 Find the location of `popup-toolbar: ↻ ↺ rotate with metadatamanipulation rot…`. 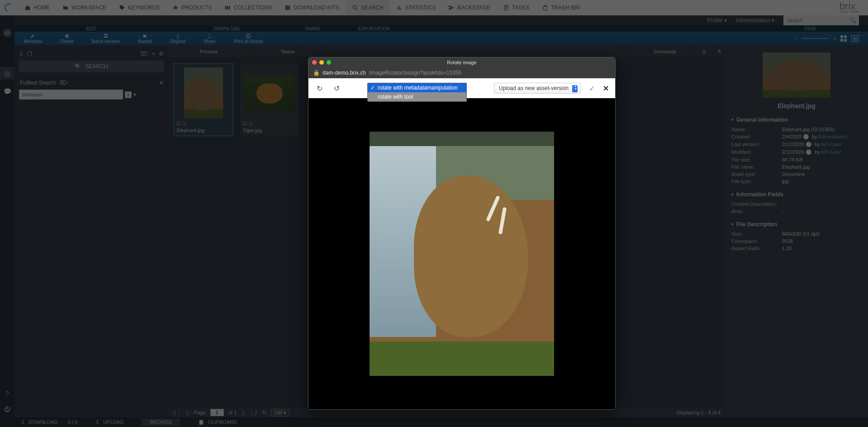

popup-toolbar: ↻ ↺ rotate with metadatamanipulation rot… is located at coordinates (462, 88).